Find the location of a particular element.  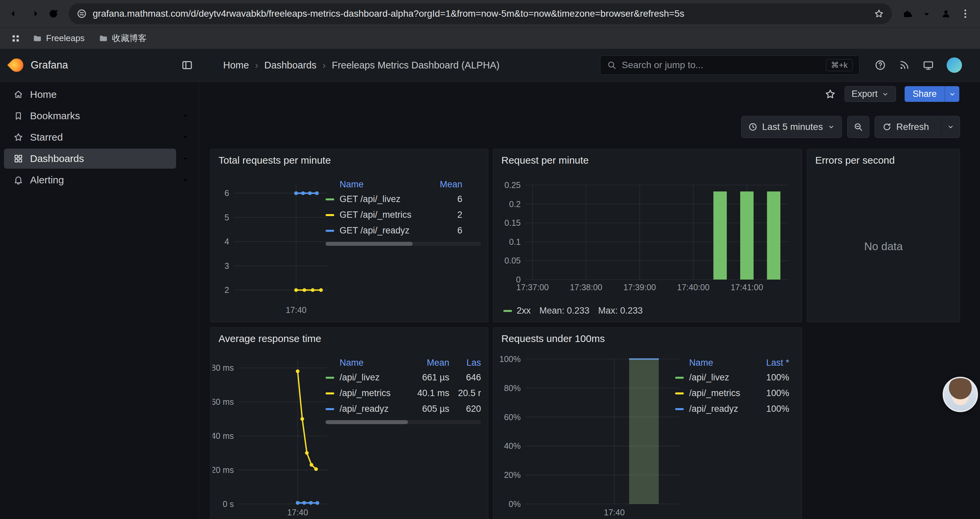

time-range-picker: Last 5 minutes is located at coordinates (791, 127).